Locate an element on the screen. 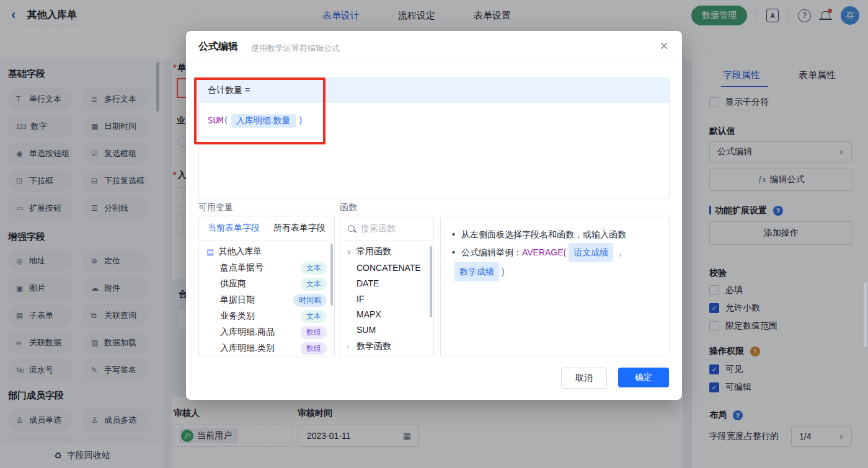 This screenshot has width=868, height=468. example-function-name: AVERAGE( is located at coordinates (544, 252).